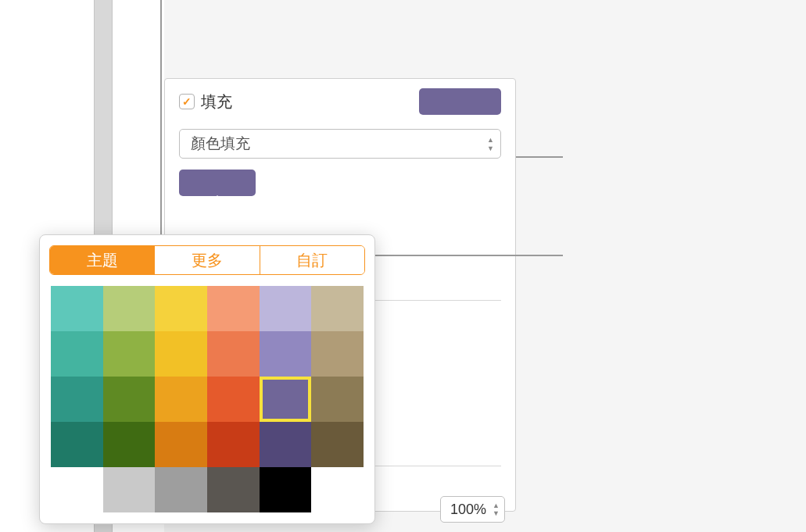 Image resolution: width=806 pixels, height=532 pixels. I want to click on zoom-control: 100% ▲▼, so click(472, 509).